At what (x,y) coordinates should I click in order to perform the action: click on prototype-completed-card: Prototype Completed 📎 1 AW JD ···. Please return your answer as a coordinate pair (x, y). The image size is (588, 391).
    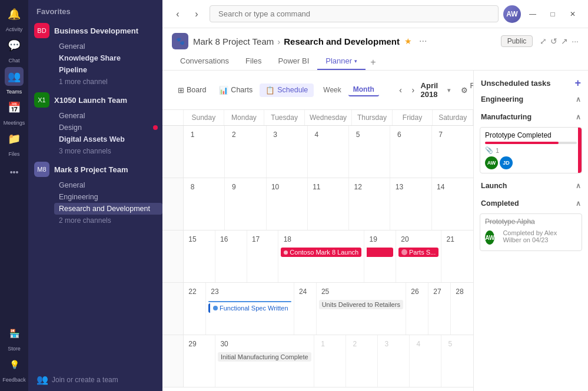
    Looking at the image, I should click on (531, 151).